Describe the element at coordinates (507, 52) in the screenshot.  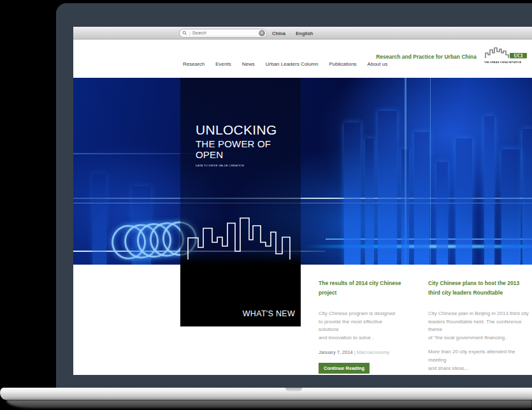
I see `uci-skyline-logo-icon: UCI` at that location.